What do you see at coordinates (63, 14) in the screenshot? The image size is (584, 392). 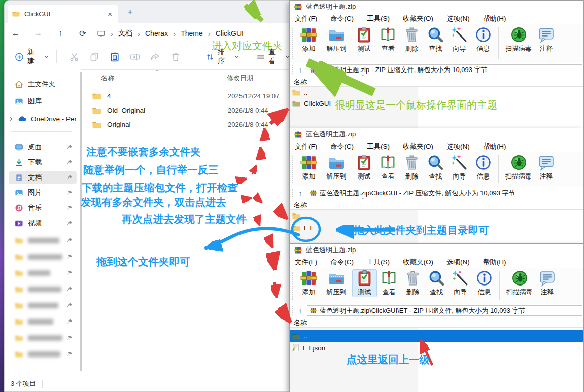 I see `explorer-tab-clickgui: ClickGUI ×` at bounding box center [63, 14].